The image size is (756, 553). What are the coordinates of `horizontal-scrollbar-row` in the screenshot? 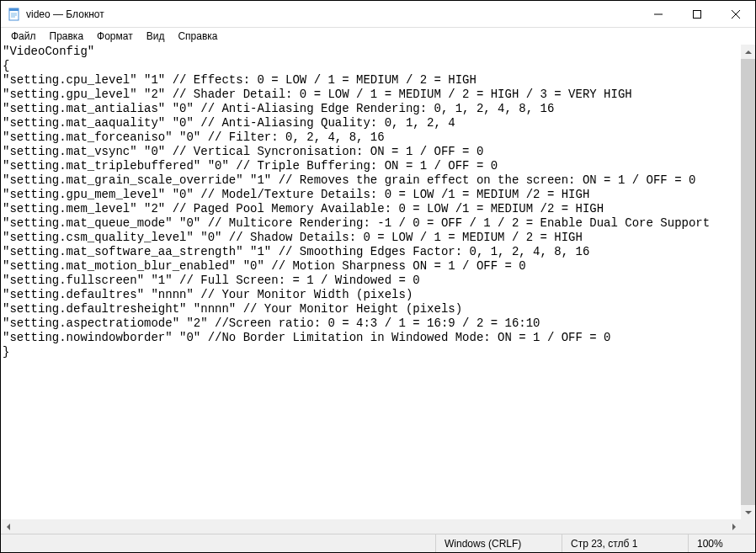 It's located at (378, 527).